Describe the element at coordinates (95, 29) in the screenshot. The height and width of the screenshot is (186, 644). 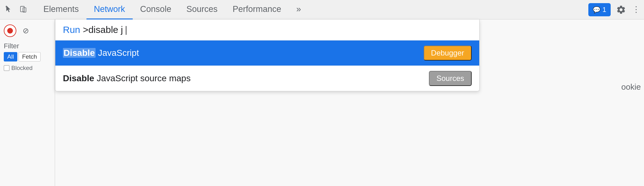
I see `search-text: Run >disable j` at that location.